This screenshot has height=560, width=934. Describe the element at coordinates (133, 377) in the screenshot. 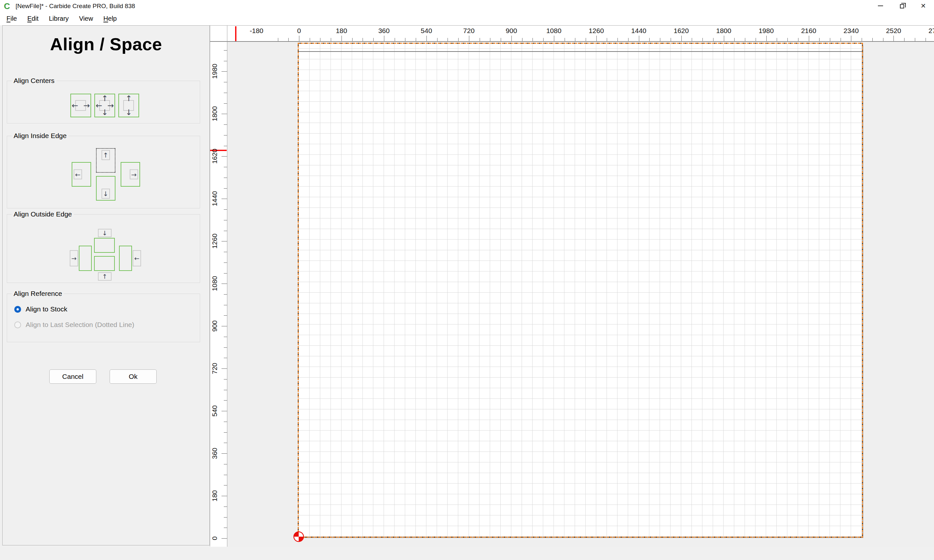

I see `ok-button: Ok` at that location.